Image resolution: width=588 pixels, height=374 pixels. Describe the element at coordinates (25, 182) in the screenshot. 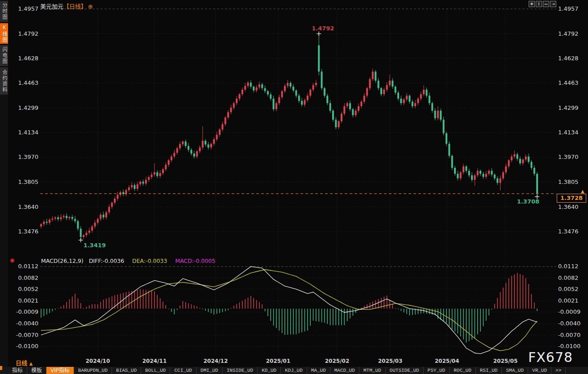

I see `price-tick-label: 1.3805` at that location.